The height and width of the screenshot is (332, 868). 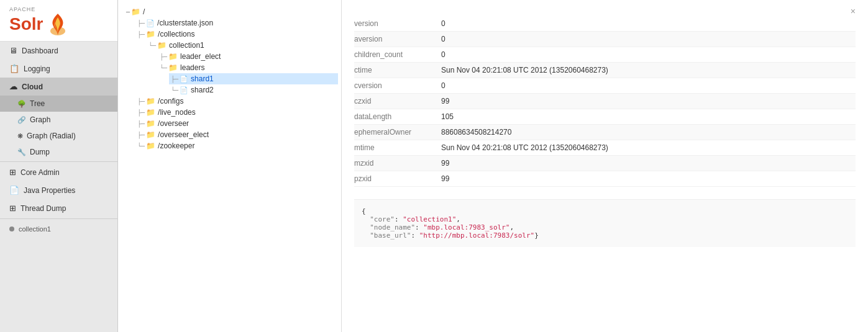 What do you see at coordinates (605, 71) in the screenshot?
I see `property-row: ctime Sun Nov 04 20:21:08 UTC 2012 (1352…` at bounding box center [605, 71].